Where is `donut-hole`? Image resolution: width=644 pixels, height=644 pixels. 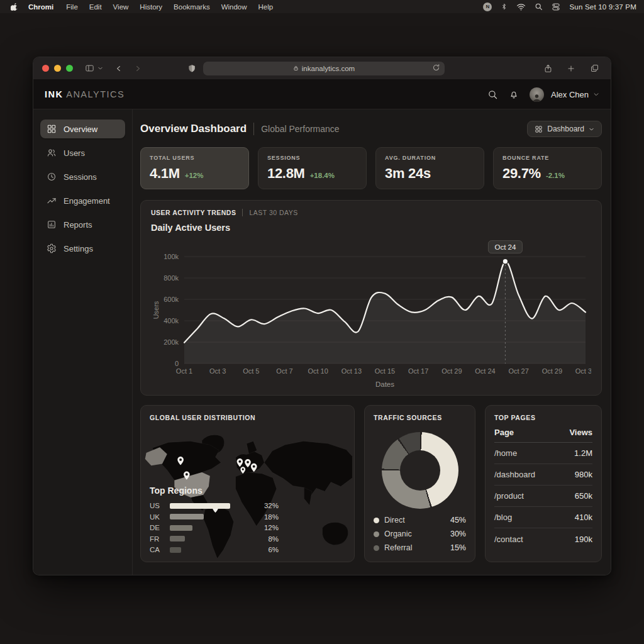 donut-hole is located at coordinates (420, 470).